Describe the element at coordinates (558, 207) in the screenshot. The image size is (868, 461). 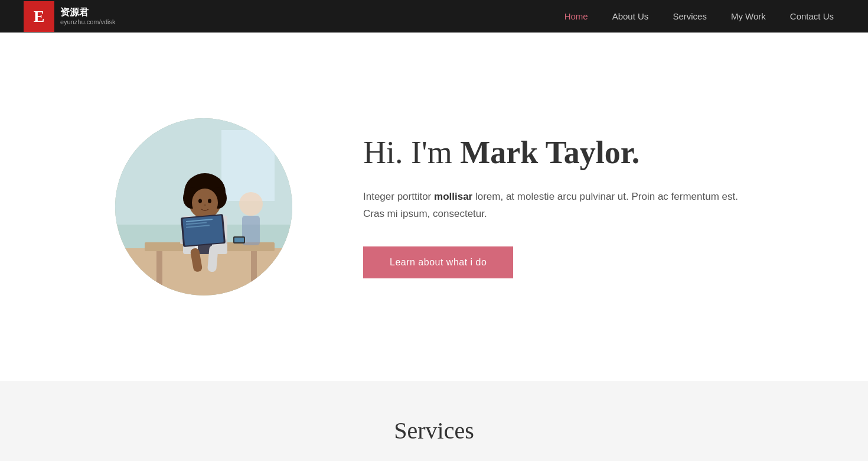
I see `hero-content: Hi. I'm Mark Taylor. Integer porttitor m…` at that location.